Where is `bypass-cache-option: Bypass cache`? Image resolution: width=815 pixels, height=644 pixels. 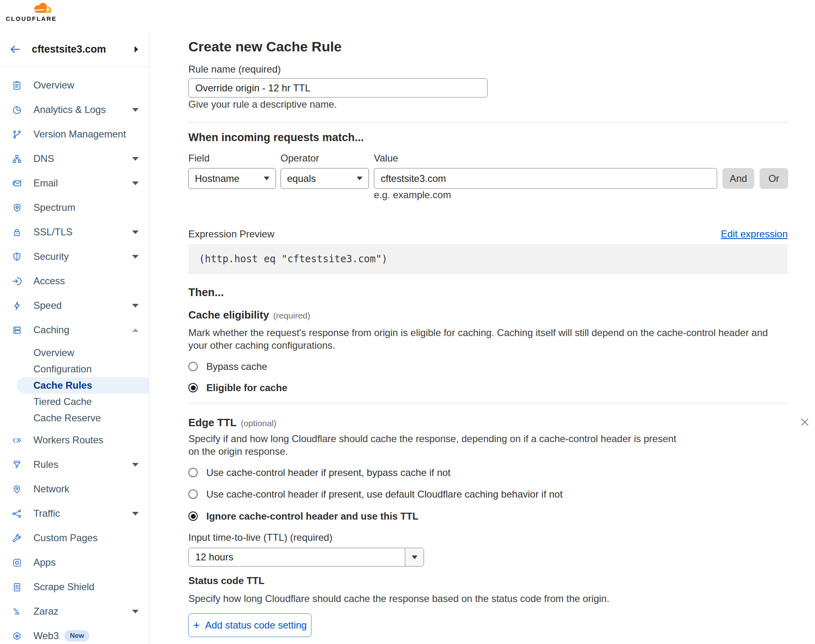 bypass-cache-option: Bypass cache is located at coordinates (227, 366).